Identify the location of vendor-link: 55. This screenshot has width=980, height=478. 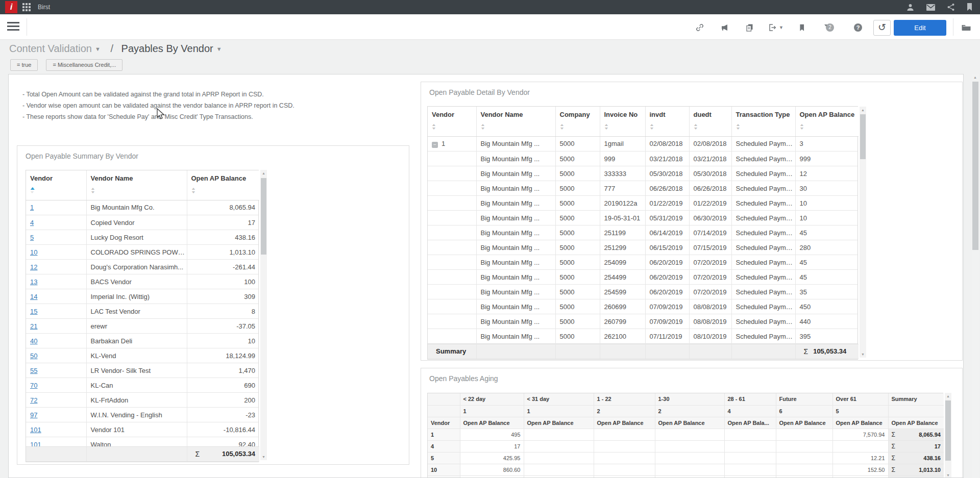
(34, 370).